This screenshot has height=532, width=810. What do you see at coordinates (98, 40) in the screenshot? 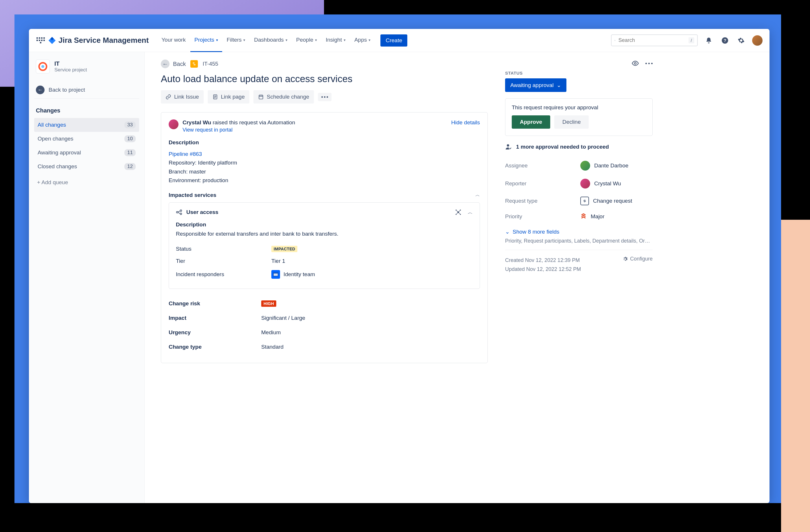
I see `product-logo: Jira Service Management` at bounding box center [98, 40].